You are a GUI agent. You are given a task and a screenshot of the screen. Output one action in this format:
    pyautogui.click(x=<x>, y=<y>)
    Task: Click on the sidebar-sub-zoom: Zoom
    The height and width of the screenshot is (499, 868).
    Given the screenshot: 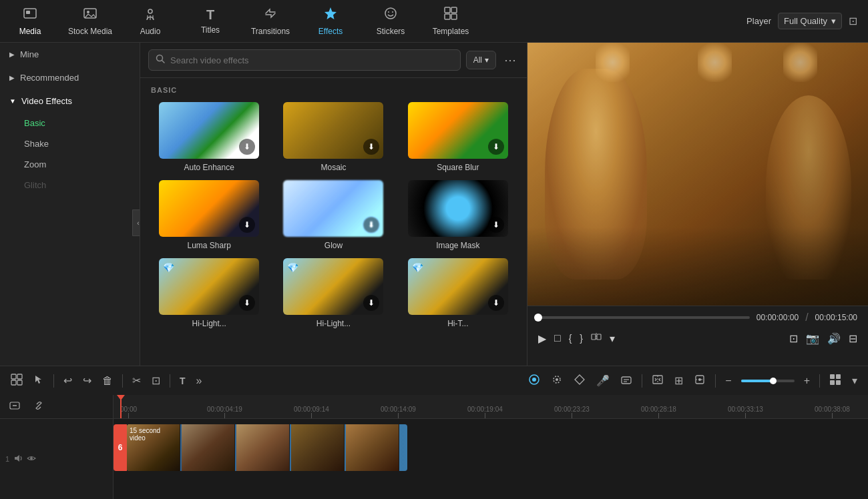 What is the action you would take?
    pyautogui.click(x=69, y=164)
    